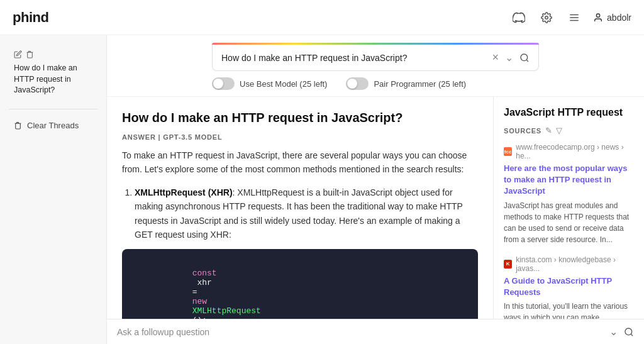 The width and height of the screenshot is (644, 344). Describe the element at coordinates (375, 80) in the screenshot. I see `toggles-row: Use Best Model (25 left) Pair Programmer…` at that location.